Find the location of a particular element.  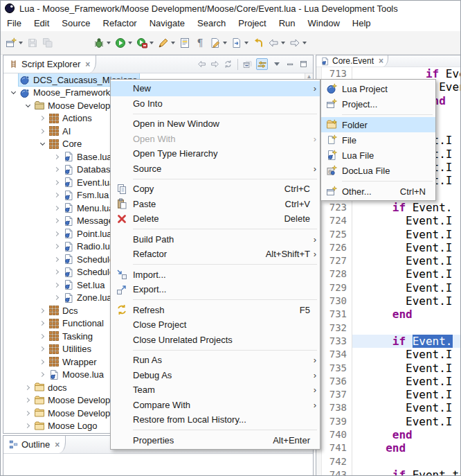

menu-item-close-project: Close Project is located at coordinates (215, 325).